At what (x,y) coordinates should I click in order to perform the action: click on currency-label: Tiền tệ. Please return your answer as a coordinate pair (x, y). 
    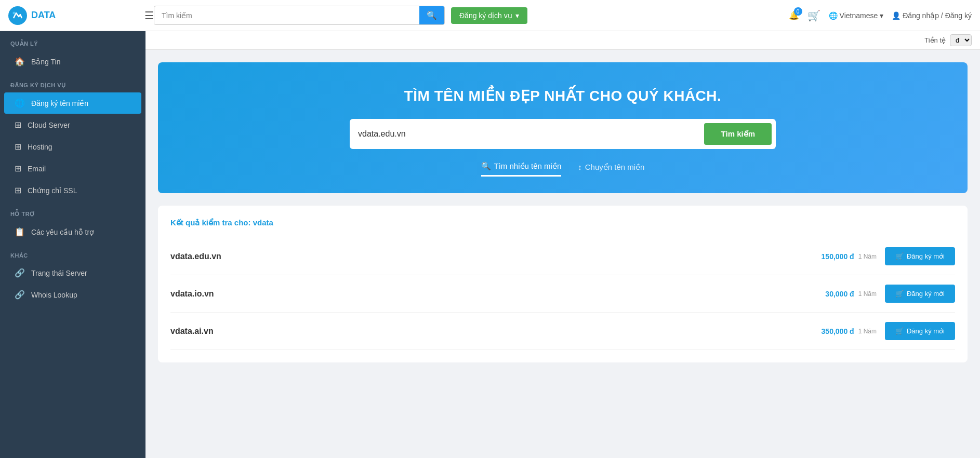
    Looking at the image, I should click on (935, 41).